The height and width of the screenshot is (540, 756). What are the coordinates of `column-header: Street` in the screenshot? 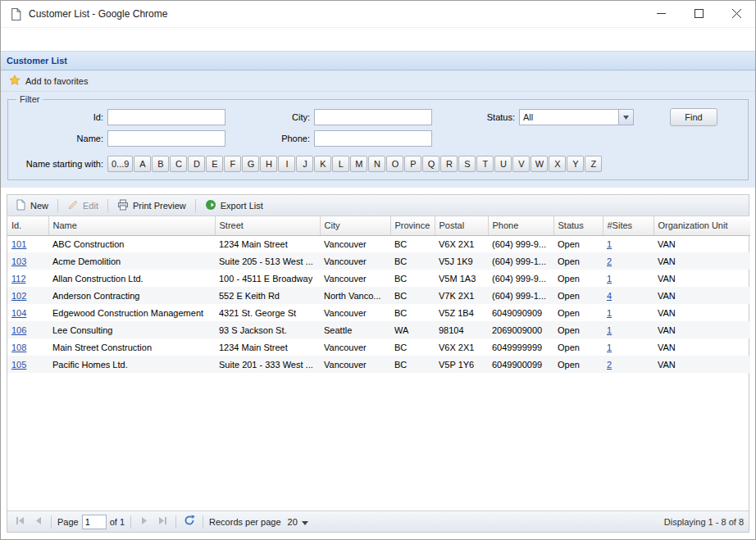 It's located at (267, 226).